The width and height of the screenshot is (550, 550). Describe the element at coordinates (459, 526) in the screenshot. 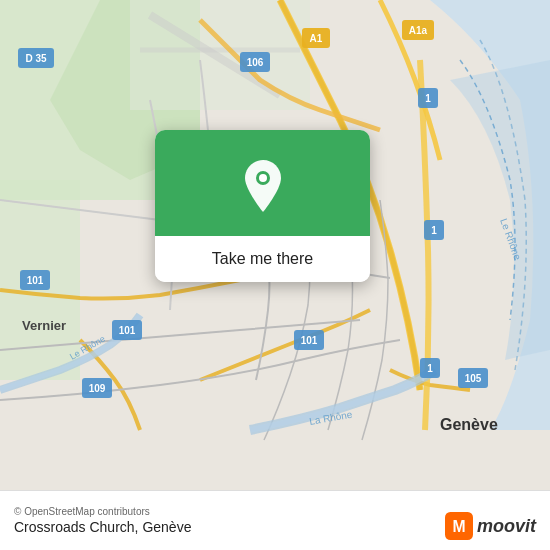

I see `moovit-icon: M` at that location.